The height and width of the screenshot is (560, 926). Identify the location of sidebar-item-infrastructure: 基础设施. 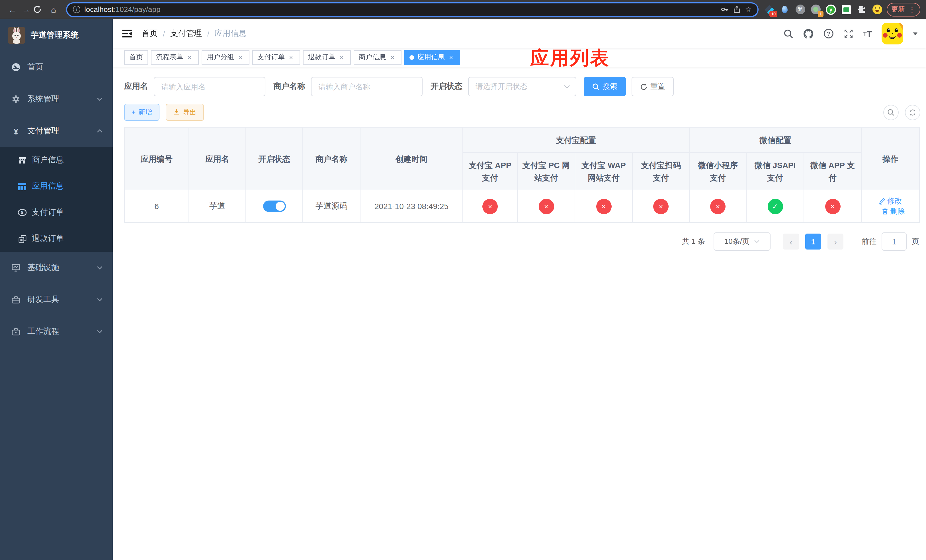
(56, 268).